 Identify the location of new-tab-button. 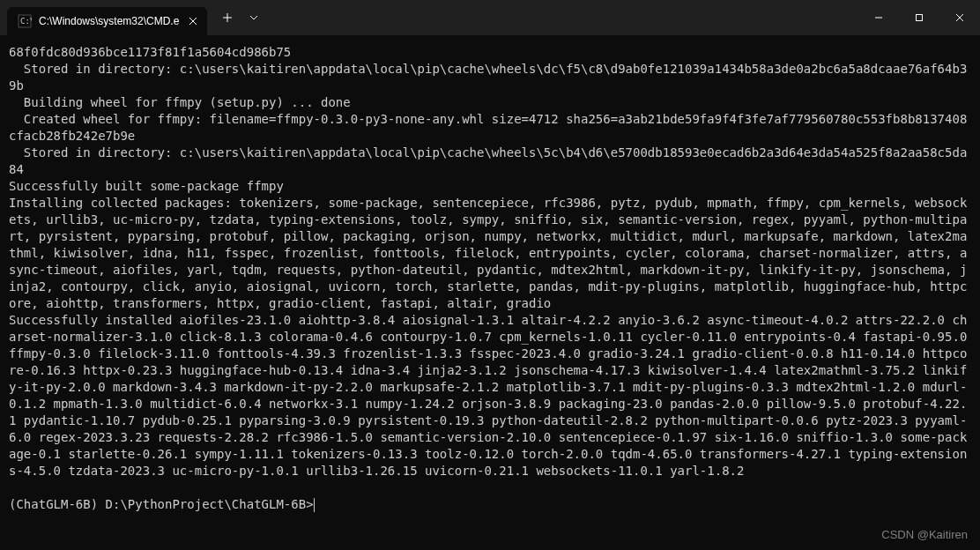
(227, 18).